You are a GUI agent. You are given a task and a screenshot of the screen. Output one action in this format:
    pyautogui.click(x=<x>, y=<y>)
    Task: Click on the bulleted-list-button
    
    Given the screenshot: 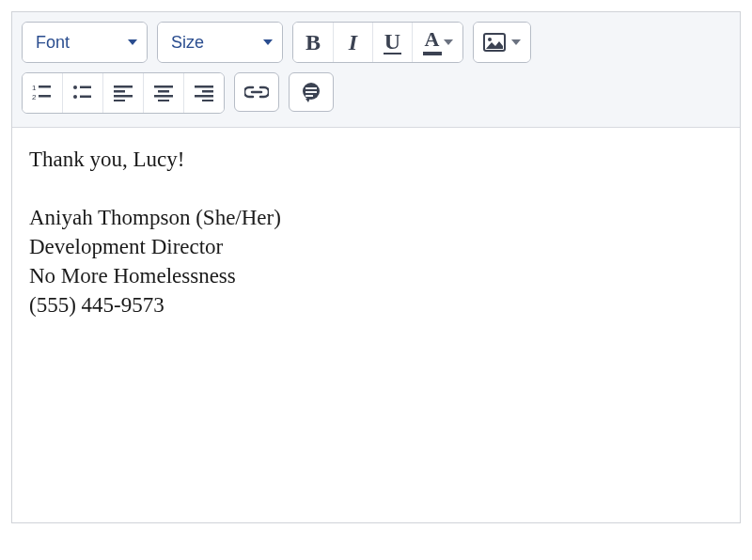 What is the action you would take?
    pyautogui.click(x=83, y=93)
    